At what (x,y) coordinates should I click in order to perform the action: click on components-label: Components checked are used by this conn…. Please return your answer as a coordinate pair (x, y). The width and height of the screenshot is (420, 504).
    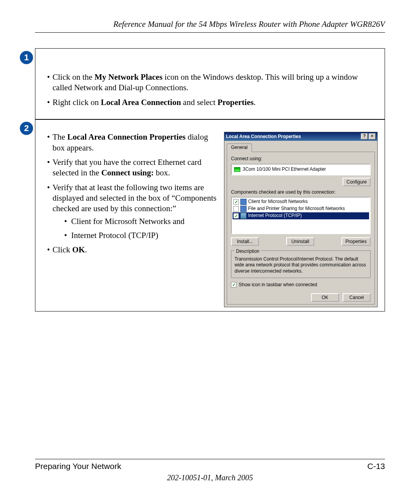
    Looking at the image, I should click on (301, 192).